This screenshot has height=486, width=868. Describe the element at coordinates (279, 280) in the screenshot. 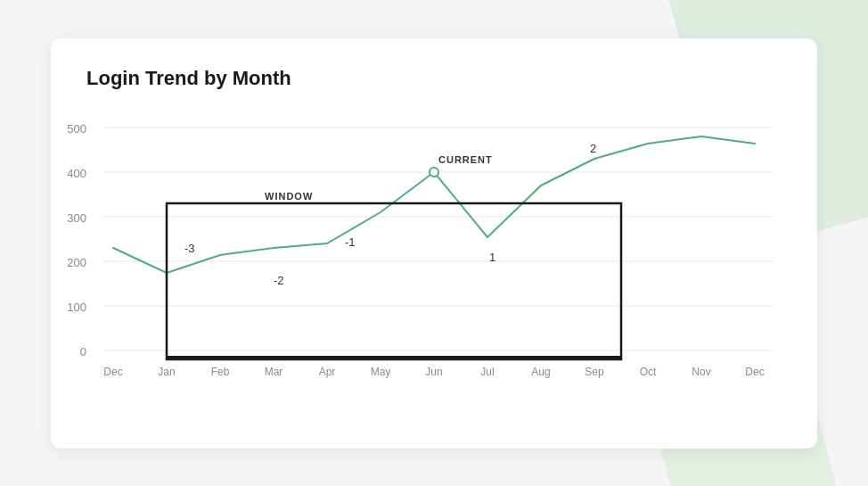

I see `offset-minus2: -2` at that location.